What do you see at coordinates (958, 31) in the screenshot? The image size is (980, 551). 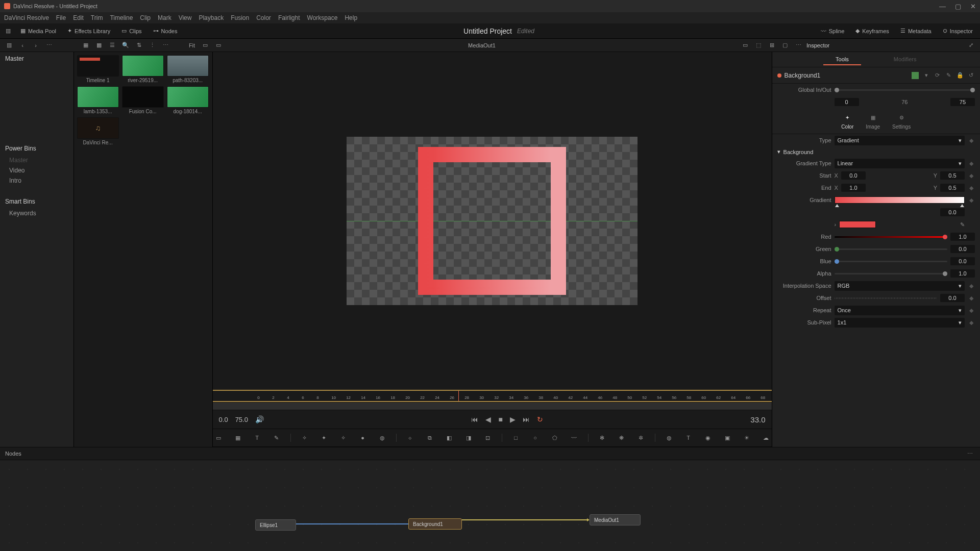 I see `inspector-button: ⊙ Inspector` at bounding box center [958, 31].